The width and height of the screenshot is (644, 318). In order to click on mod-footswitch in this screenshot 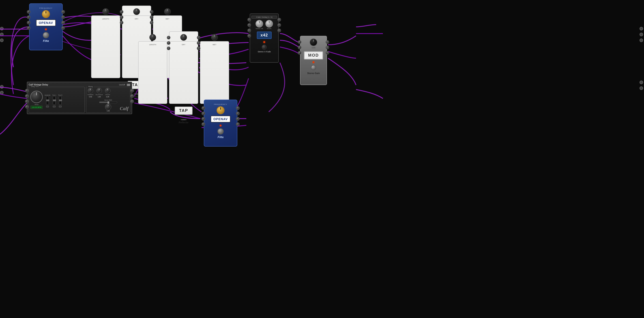, I will do `click(314, 67)`.